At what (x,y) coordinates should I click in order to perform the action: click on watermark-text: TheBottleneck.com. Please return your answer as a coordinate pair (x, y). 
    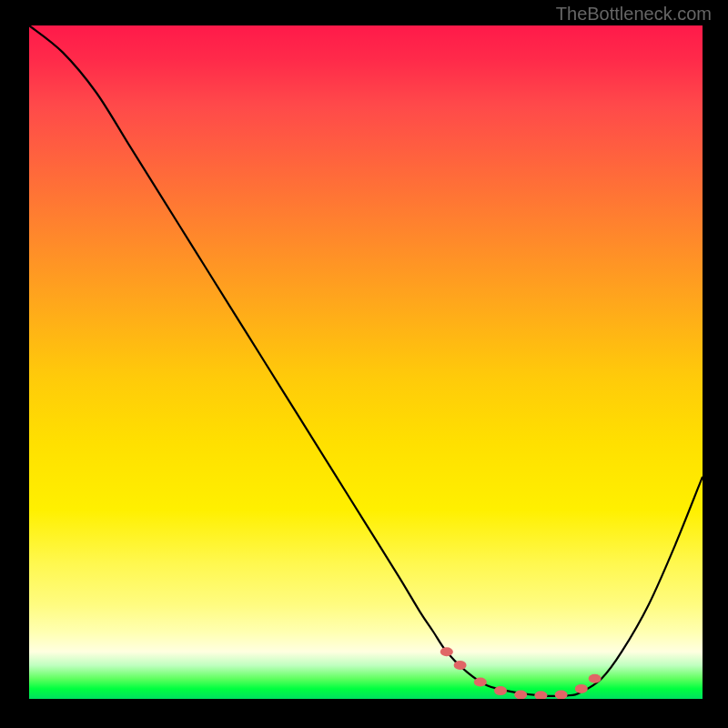
    Looking at the image, I should click on (633, 15).